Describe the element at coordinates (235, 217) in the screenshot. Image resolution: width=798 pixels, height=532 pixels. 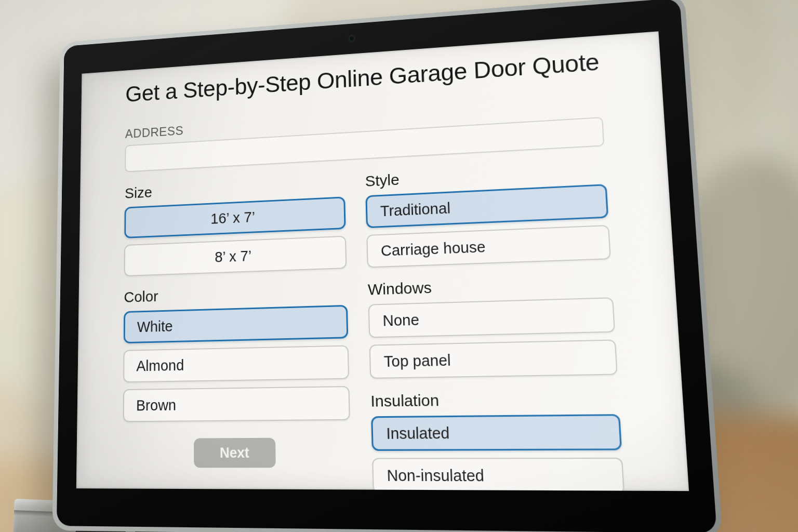
I see `size-option-16x7: 16’ x 7’` at that location.